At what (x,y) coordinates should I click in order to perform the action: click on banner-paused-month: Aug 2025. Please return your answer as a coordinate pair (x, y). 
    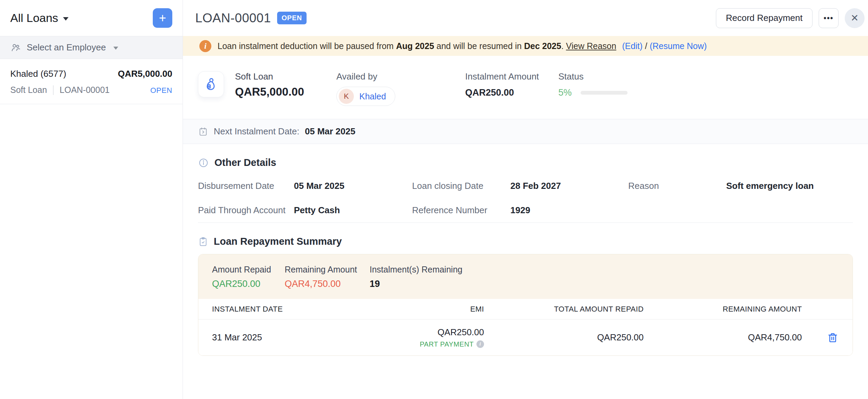
    Looking at the image, I should click on (415, 46).